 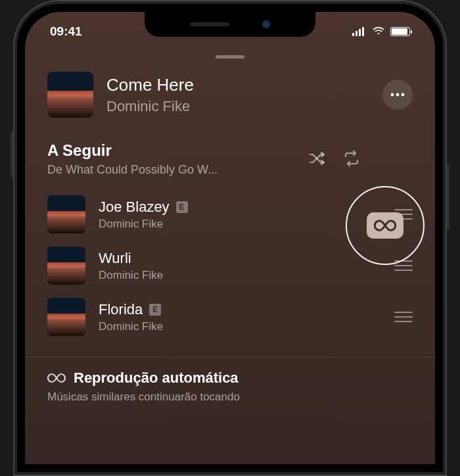 I want to click on up-next-header: A Seguir De What Could Possibly Go W..., so click(x=230, y=162).